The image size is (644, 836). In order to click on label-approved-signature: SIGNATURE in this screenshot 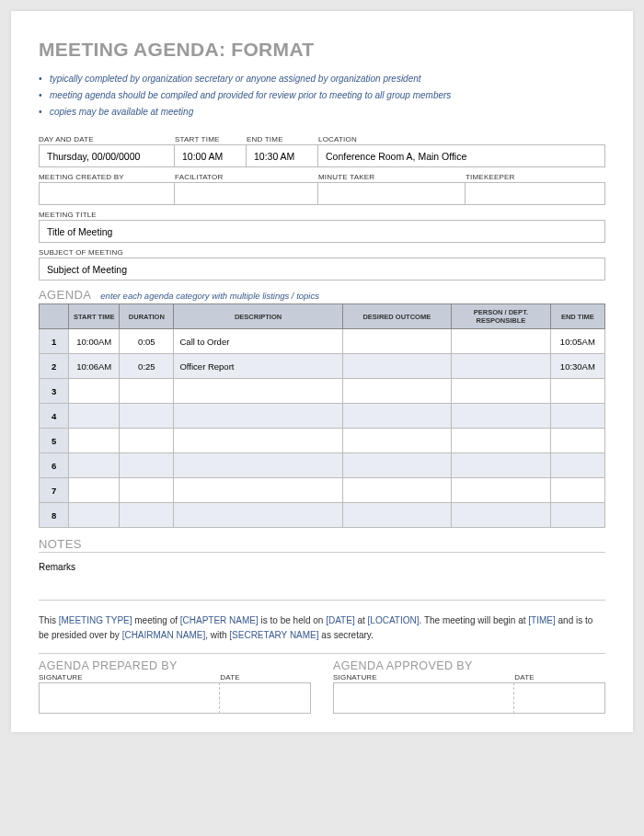, I will do `click(423, 677)`.